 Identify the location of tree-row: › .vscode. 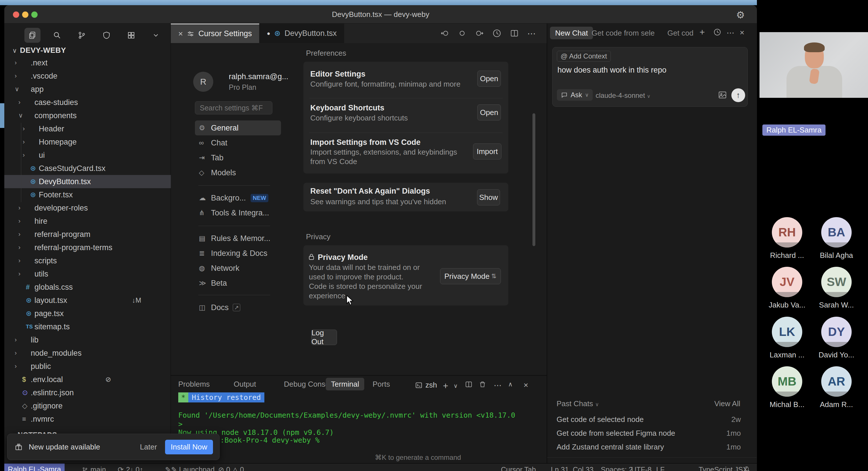
(88, 76).